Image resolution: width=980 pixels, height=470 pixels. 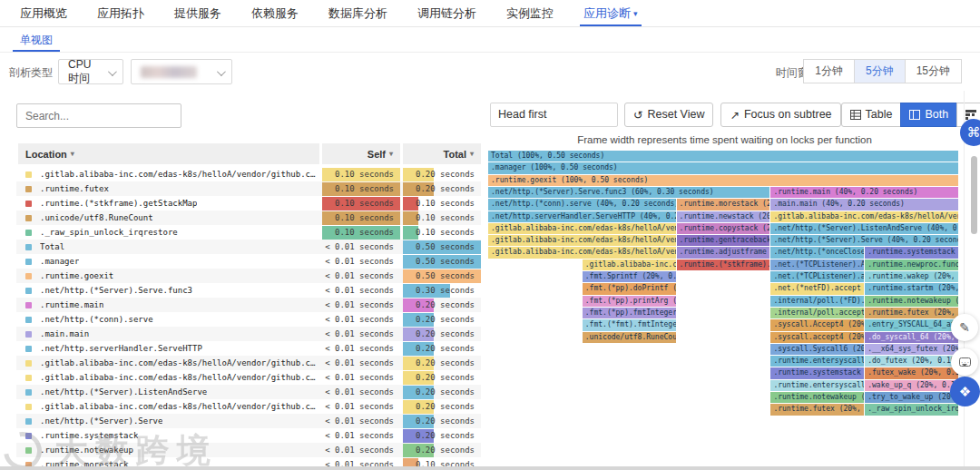 I want to click on flame-frame: .runtime.startm (20%, 0.10 seconds), so click(x=912, y=289).